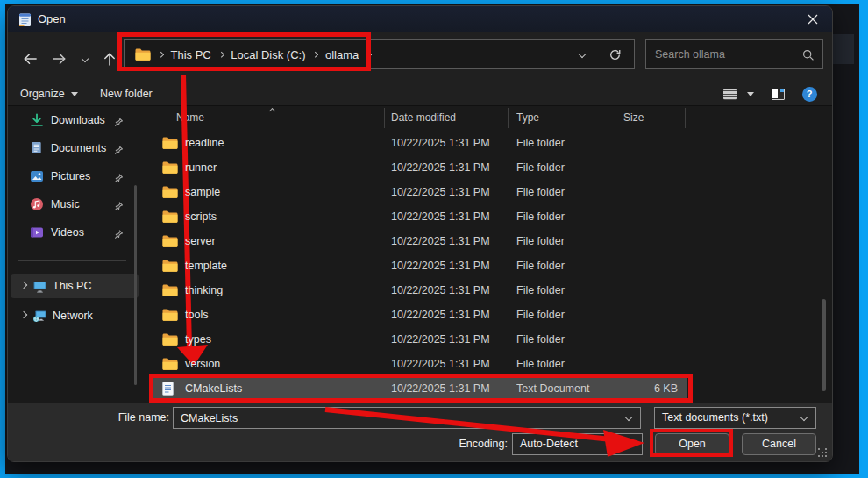  Describe the element at coordinates (77, 204) in the screenshot. I see `sidebar-item-music: Music` at that location.